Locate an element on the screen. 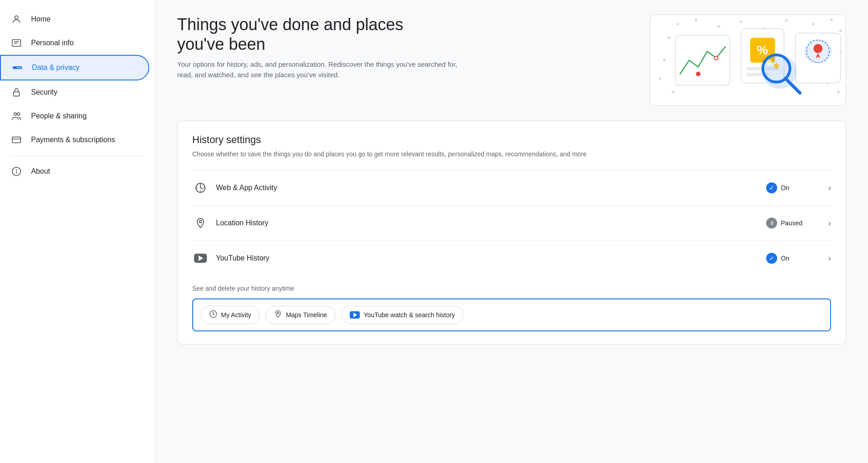  sidebar-item-security: Security is located at coordinates (75, 92).